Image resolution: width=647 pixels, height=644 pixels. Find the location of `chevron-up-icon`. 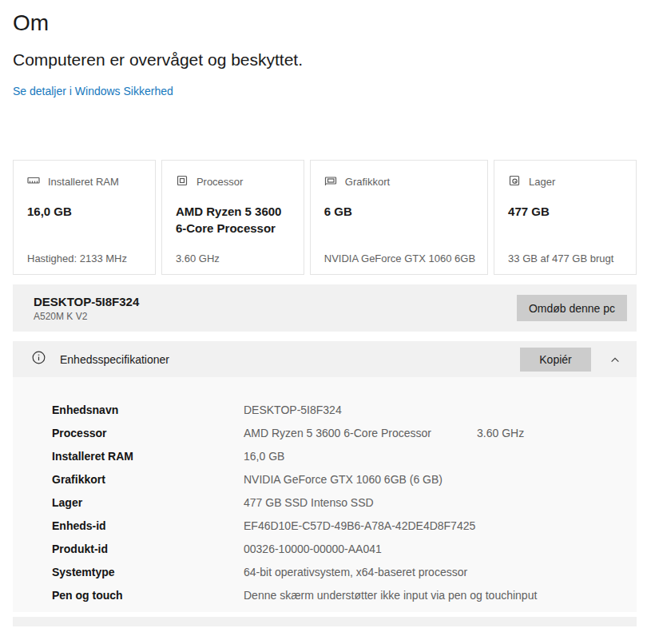

chevron-up-icon is located at coordinates (615, 360).